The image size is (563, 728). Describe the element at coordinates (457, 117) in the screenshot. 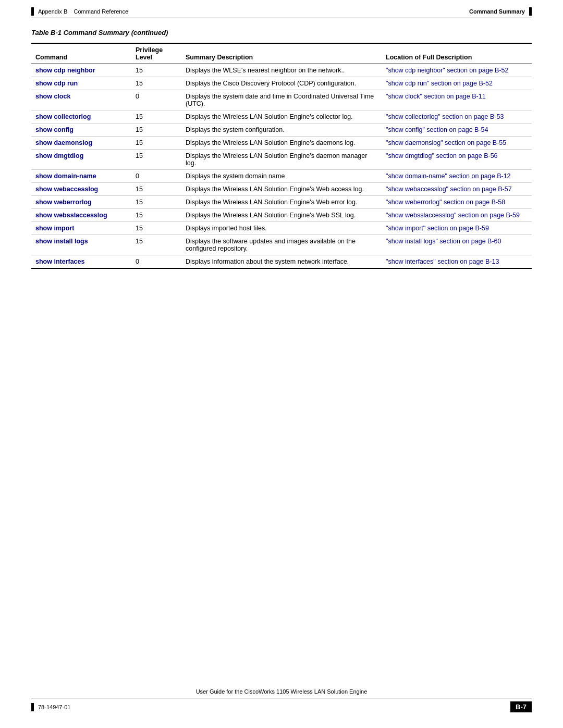

I see `cell-location: "show collectorlog" section on page B-53` at that location.